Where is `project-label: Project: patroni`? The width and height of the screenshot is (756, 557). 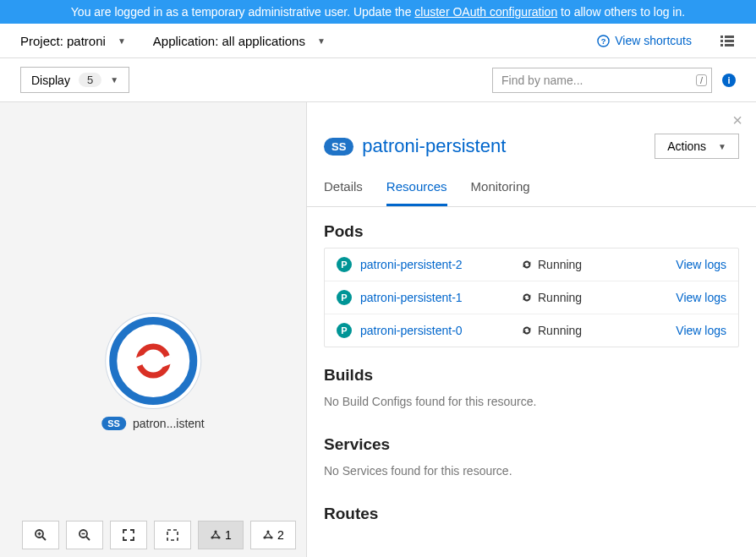
project-label: Project: patroni is located at coordinates (63, 41).